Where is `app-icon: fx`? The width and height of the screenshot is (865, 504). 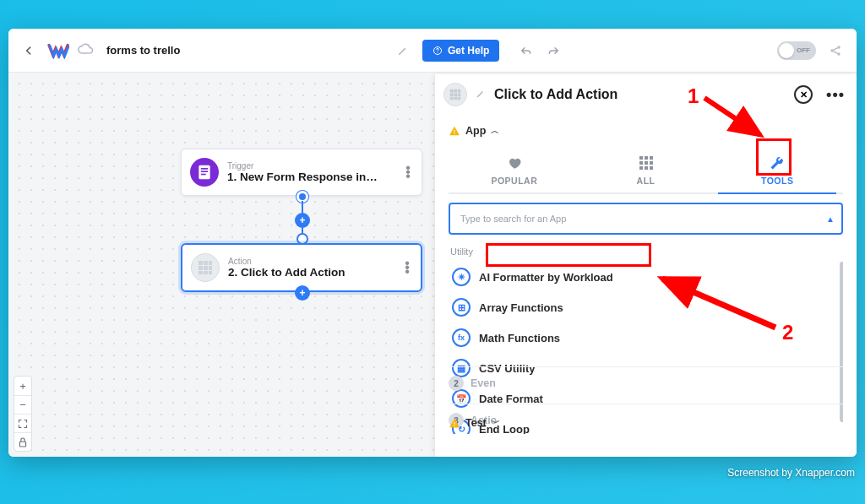
app-icon: fx is located at coordinates (461, 338).